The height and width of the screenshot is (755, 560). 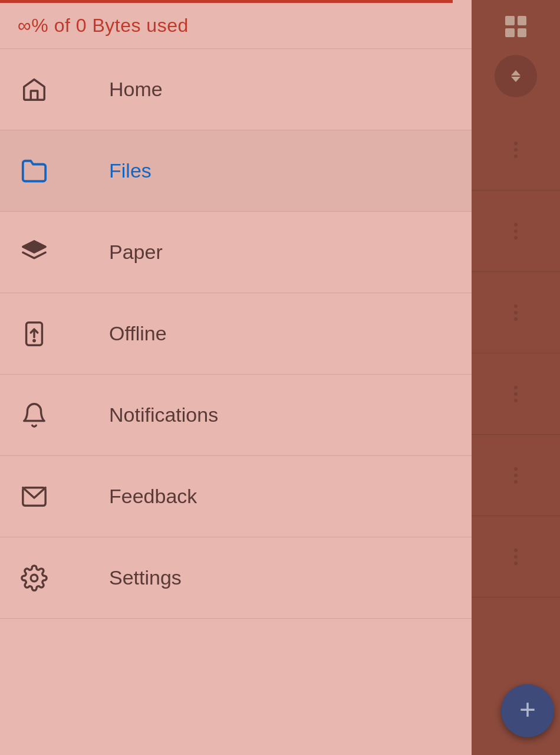 I want to click on storage-bar-container: ∞% of 0 Bytes used, so click(x=236, y=25).